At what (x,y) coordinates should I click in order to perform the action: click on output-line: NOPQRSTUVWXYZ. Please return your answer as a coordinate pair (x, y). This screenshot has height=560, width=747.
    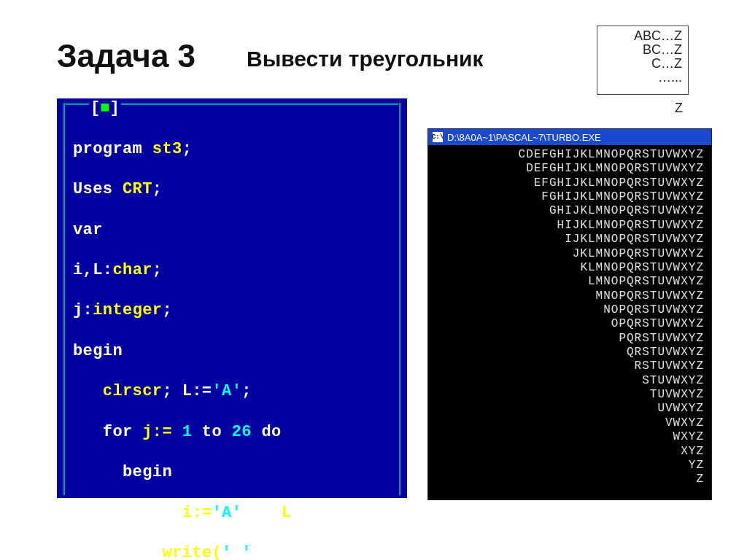
    Looking at the image, I should click on (570, 311).